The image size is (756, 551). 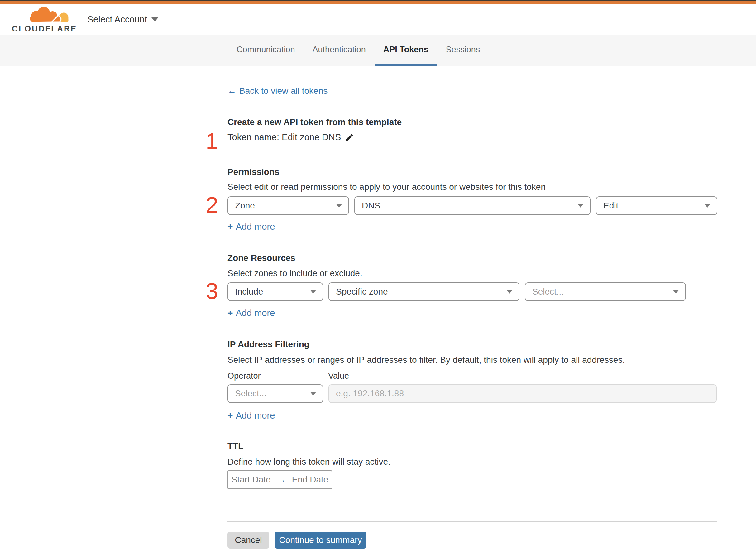 I want to click on arrow-right-icon: →, so click(x=281, y=480).